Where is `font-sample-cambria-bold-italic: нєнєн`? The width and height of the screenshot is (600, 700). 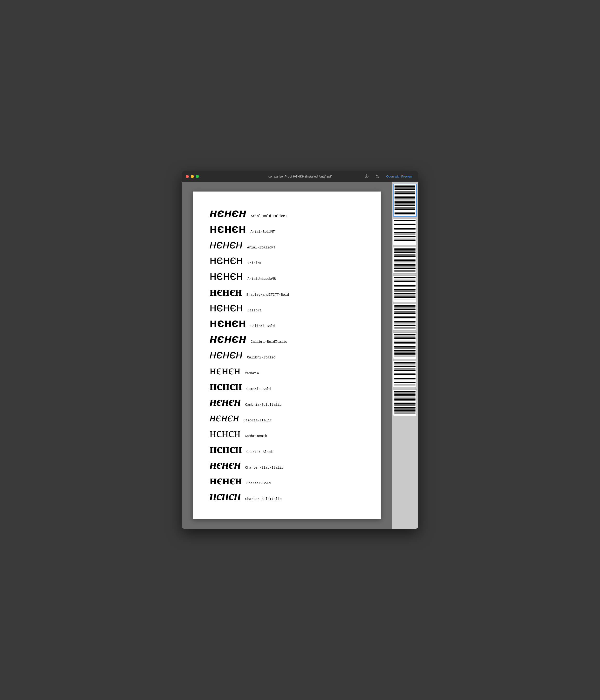 font-sample-cambria-bold-italic: нєнєн is located at coordinates (225, 401).